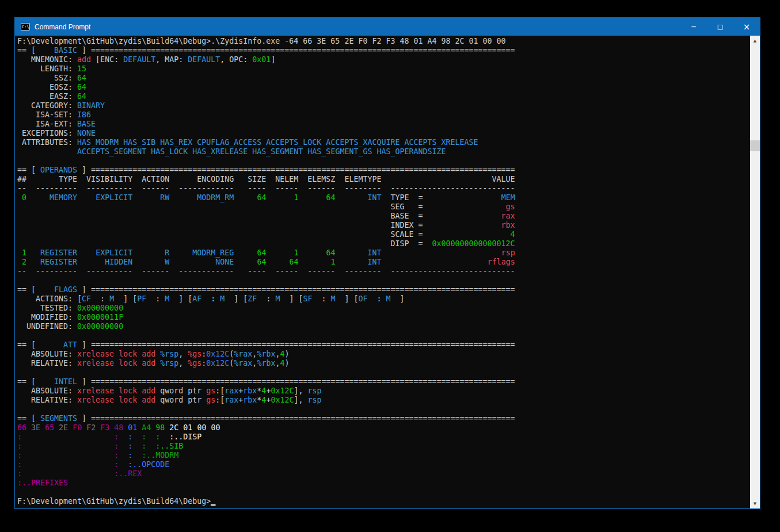  I want to click on terminal-line: : : : : :..SIB, so click(389, 446).